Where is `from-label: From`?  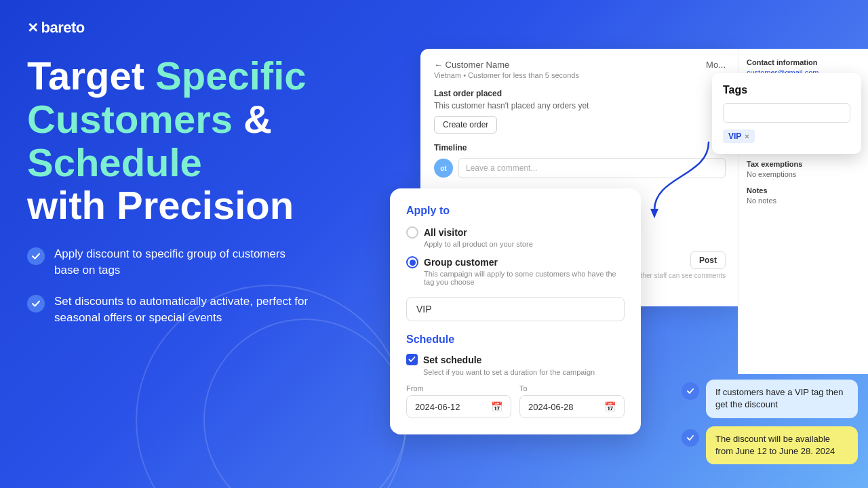 from-label: From is located at coordinates (458, 388).